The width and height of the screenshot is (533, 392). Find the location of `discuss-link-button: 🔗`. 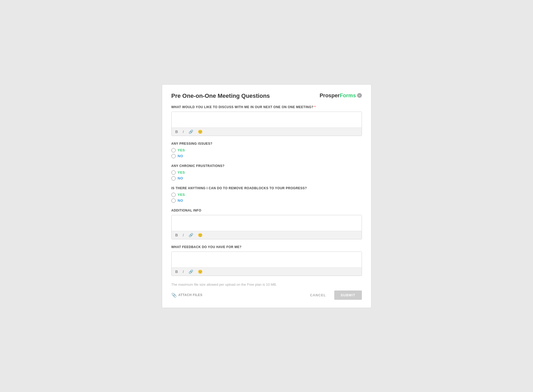

discuss-link-button: 🔗 is located at coordinates (191, 132).